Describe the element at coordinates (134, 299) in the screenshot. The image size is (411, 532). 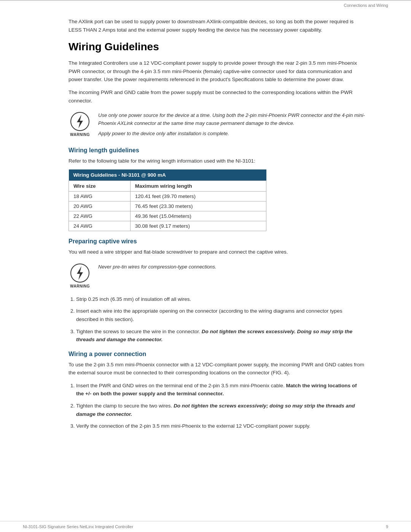
I see `preparing-step-1-text: Strip 0.25 inch (6.35 mm) of insulation …` at that location.